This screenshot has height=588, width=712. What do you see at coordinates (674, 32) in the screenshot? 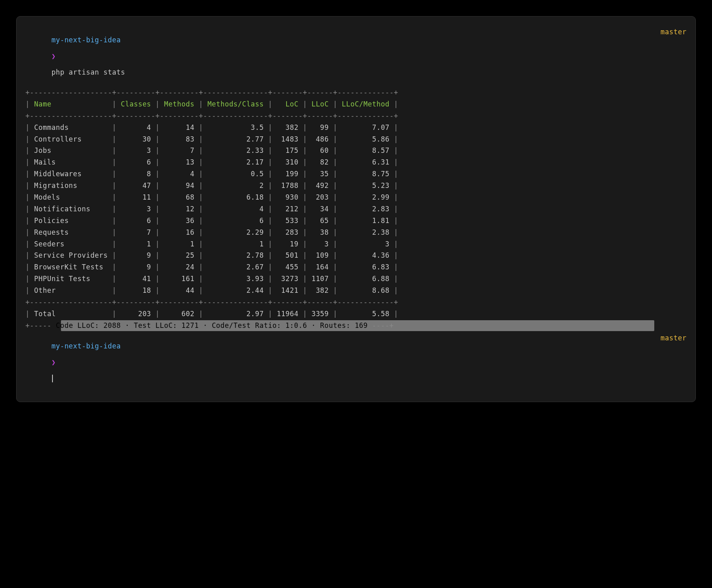
I see `git-branch: master` at bounding box center [674, 32].